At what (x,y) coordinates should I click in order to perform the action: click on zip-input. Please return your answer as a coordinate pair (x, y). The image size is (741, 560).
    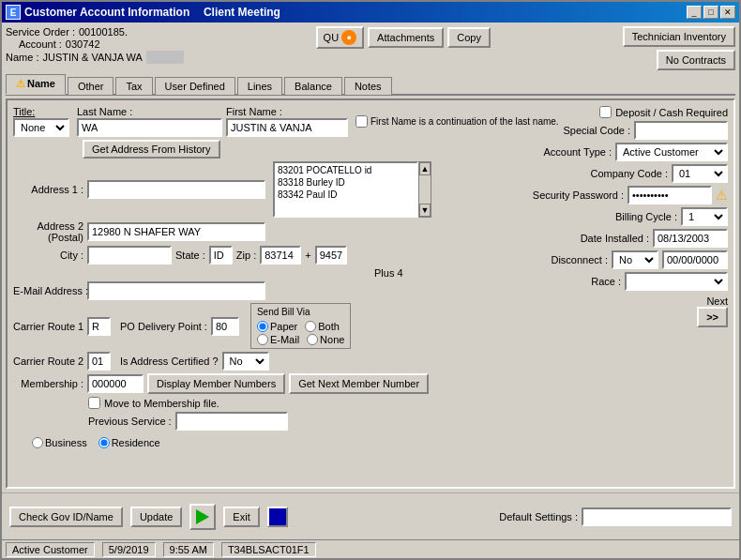
    Looking at the image, I should click on (280, 255).